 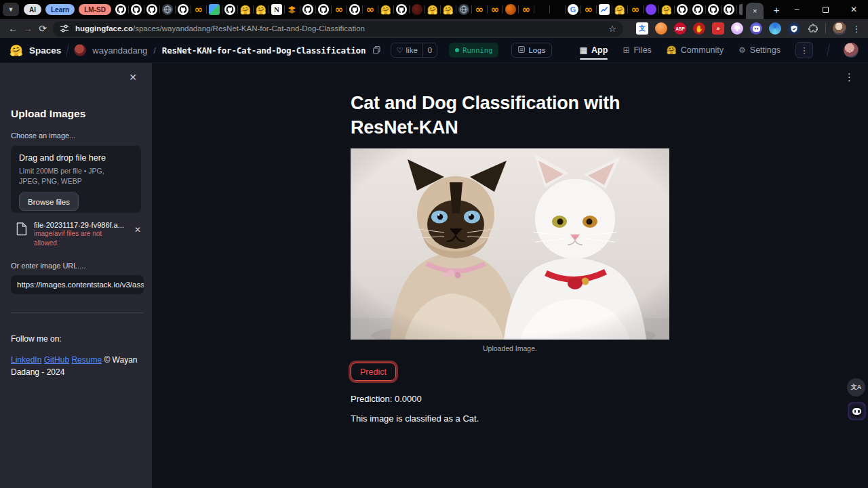 What do you see at coordinates (64, 28) in the screenshot?
I see `site-settings-icon` at bounding box center [64, 28].